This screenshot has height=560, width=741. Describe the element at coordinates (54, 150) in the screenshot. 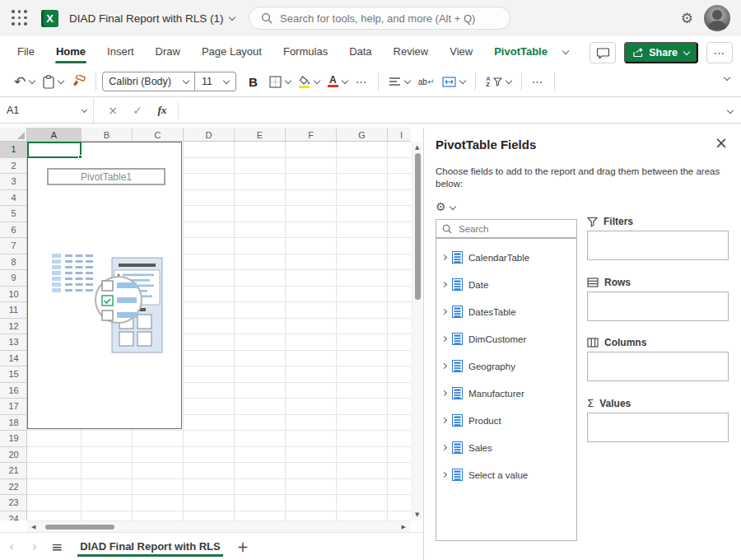

I see `selected-cell-a1` at that location.